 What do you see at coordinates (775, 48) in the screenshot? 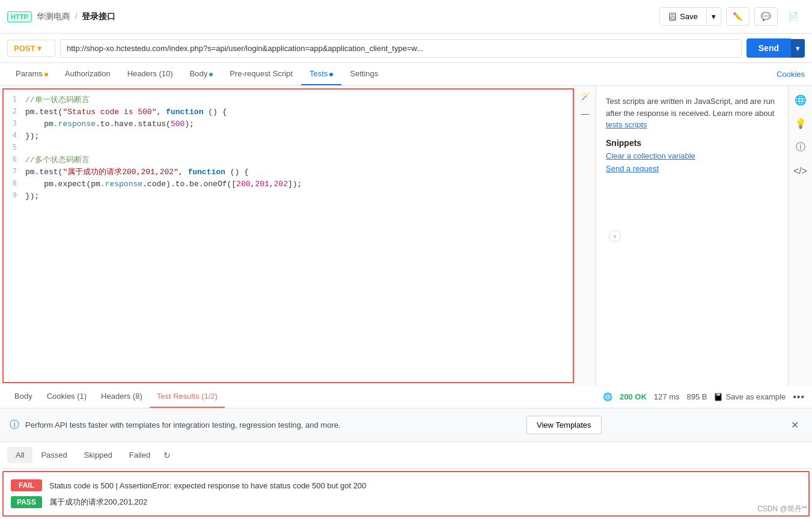
I see `send-btn-group: Send ▾` at bounding box center [775, 48].